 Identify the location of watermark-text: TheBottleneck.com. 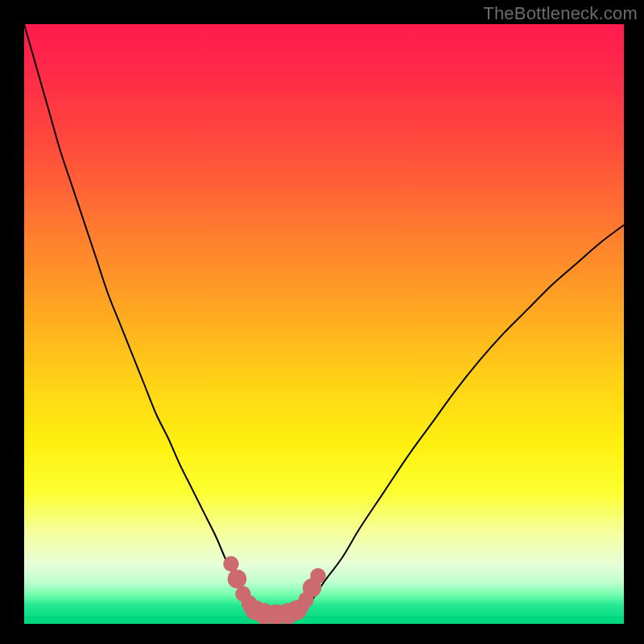
(560, 14).